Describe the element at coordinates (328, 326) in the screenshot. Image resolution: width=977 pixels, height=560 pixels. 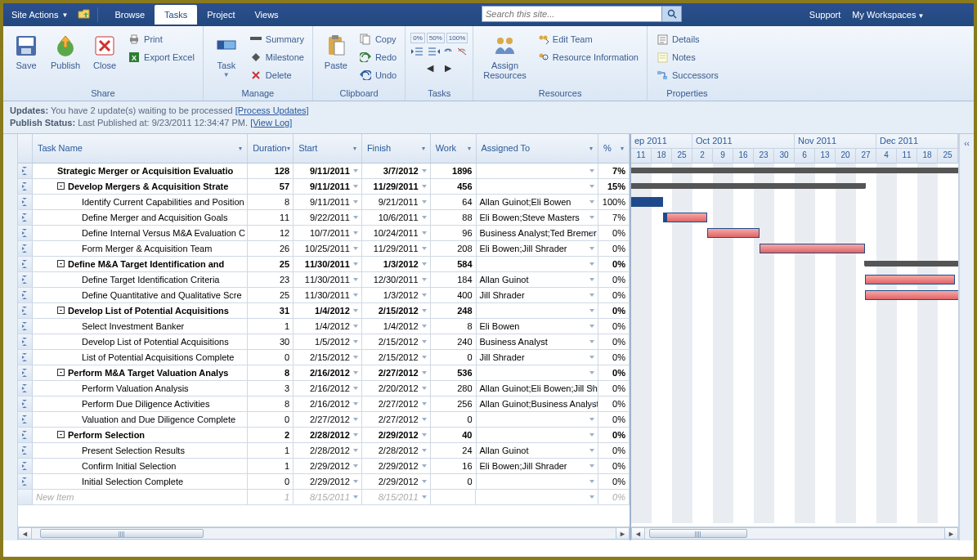
I see `cell-start: 1/4/2012` at that location.